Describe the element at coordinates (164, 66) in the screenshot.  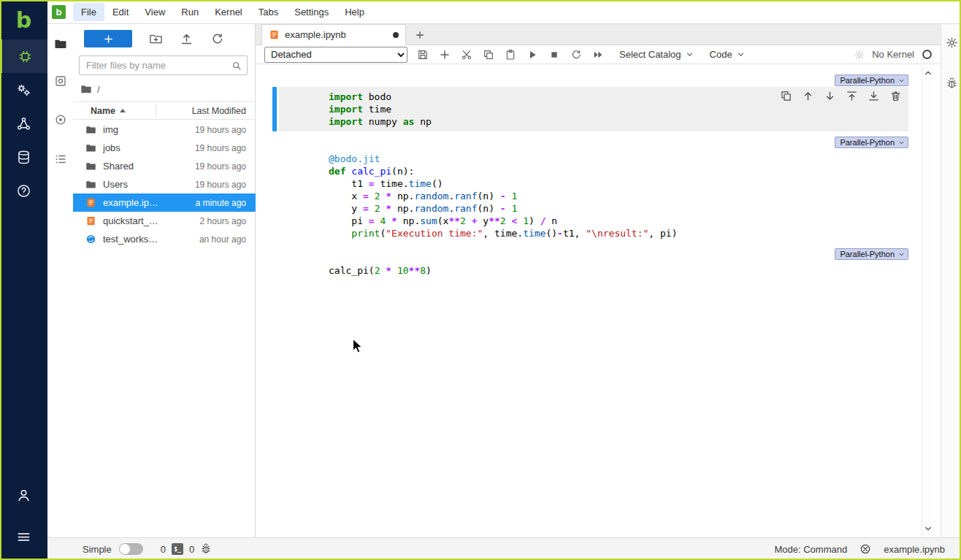
I see `filter-files-box` at that location.